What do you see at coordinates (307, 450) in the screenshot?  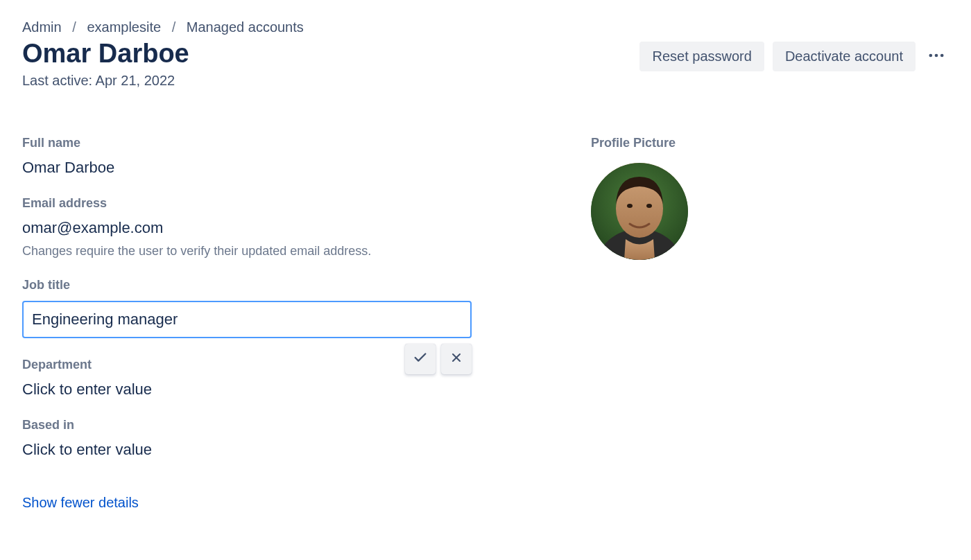 I see `based-in-value: Click to enter value` at bounding box center [307, 450].